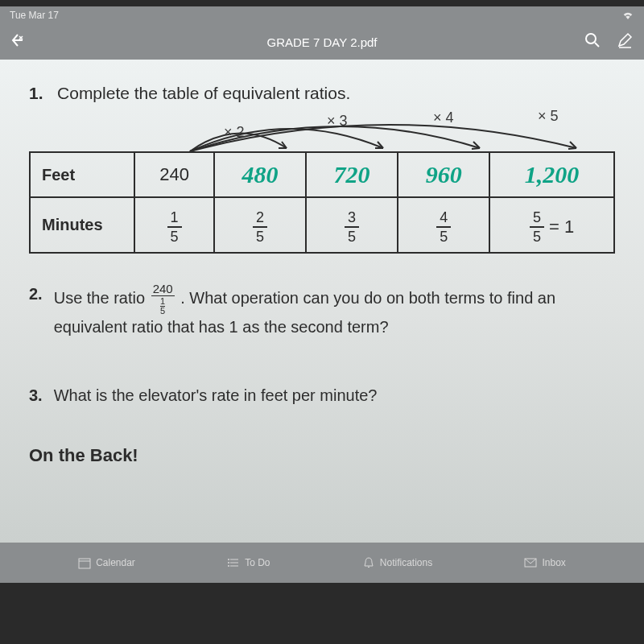  I want to click on status-datetime: Tue Mar 17, so click(34, 15).